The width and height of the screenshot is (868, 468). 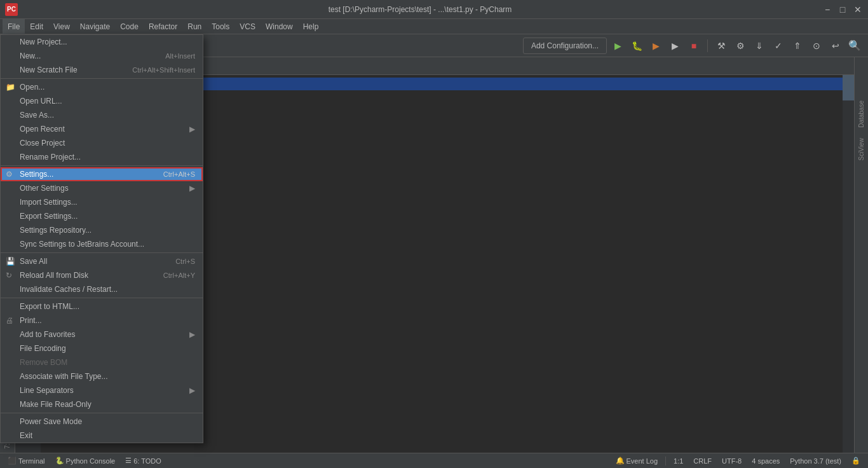 I want to click on menu-item-print: 🖨 Print..., so click(x=102, y=320).